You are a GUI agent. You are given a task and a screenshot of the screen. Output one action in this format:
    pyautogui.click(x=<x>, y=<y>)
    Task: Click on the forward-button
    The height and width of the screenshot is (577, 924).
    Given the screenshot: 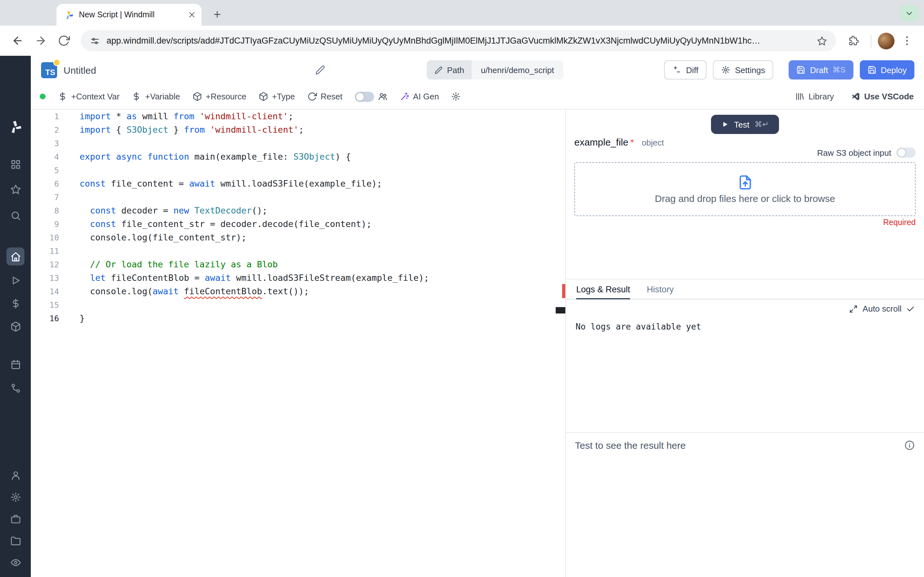 What is the action you would take?
    pyautogui.click(x=40, y=40)
    